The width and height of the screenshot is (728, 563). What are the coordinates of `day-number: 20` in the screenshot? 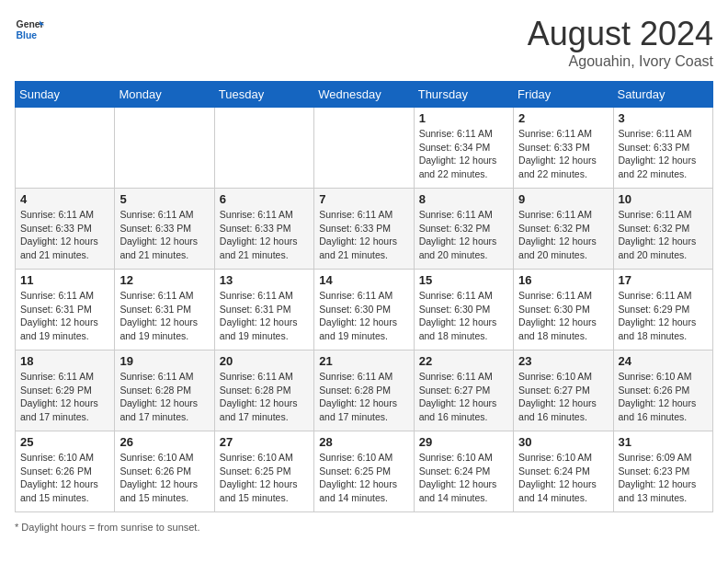 It's located at (265, 361).